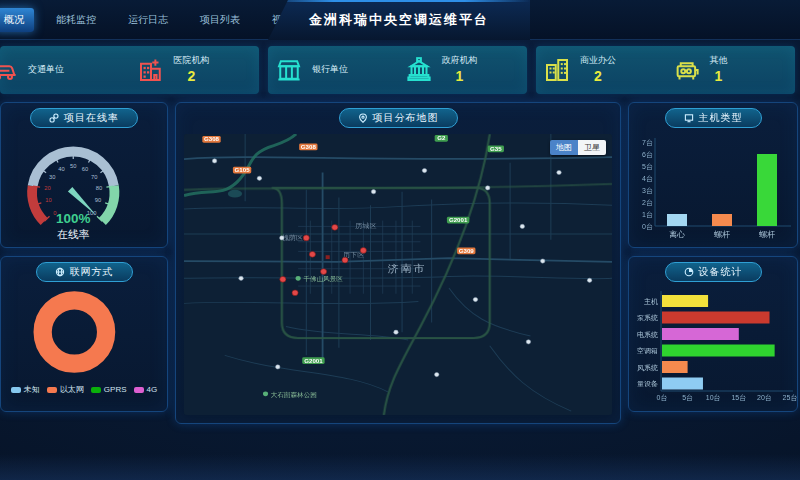  Describe the element at coordinates (99, 188) in the screenshot. I see `svg-text: 80` at that location.